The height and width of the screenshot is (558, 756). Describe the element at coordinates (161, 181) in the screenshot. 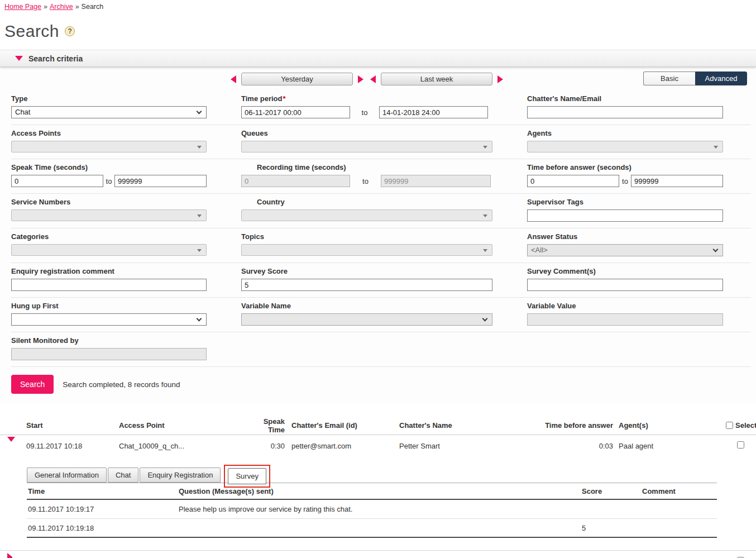

I see `speak-time-to-input` at that location.